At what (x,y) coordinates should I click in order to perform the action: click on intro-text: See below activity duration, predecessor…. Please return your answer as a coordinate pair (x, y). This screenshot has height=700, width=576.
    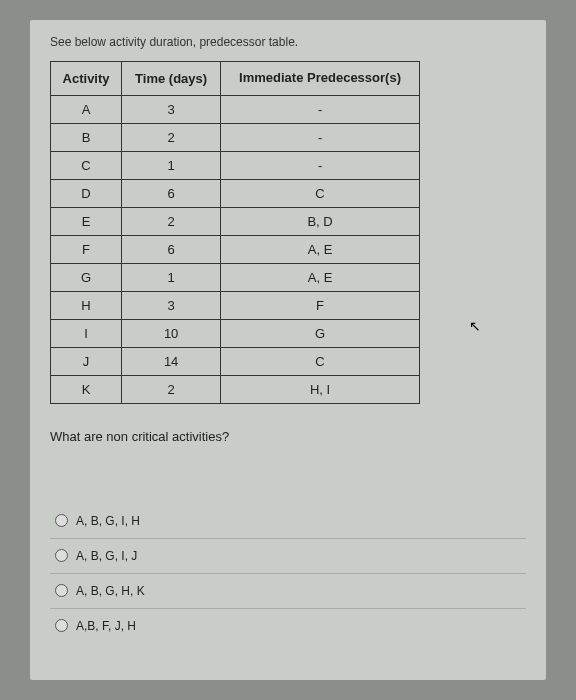
    Looking at the image, I should click on (288, 42).